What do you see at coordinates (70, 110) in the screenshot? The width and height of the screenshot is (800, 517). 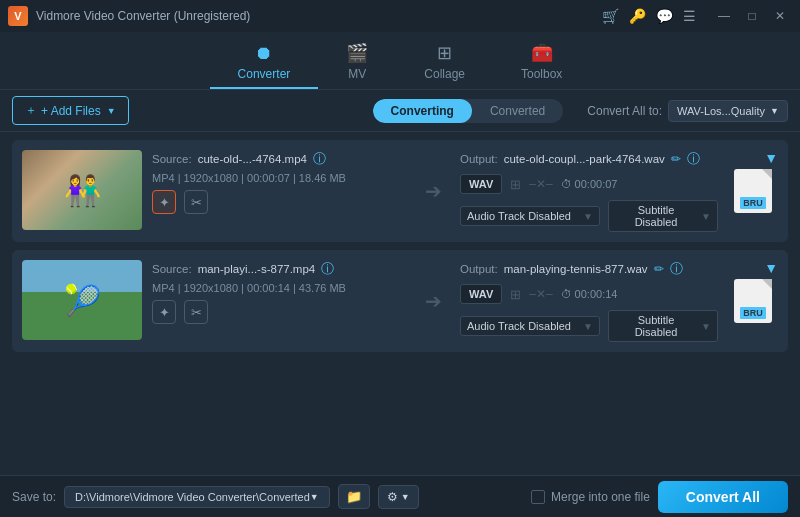 I see `add-files-button: ＋ + Add Files ▼` at bounding box center [70, 110].